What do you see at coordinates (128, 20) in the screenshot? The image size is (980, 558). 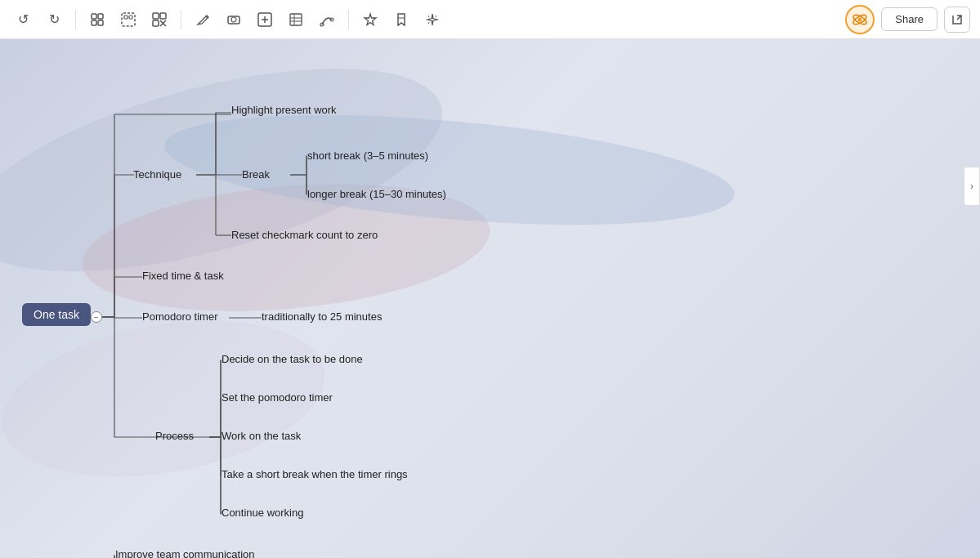 I see `group-button` at bounding box center [128, 20].